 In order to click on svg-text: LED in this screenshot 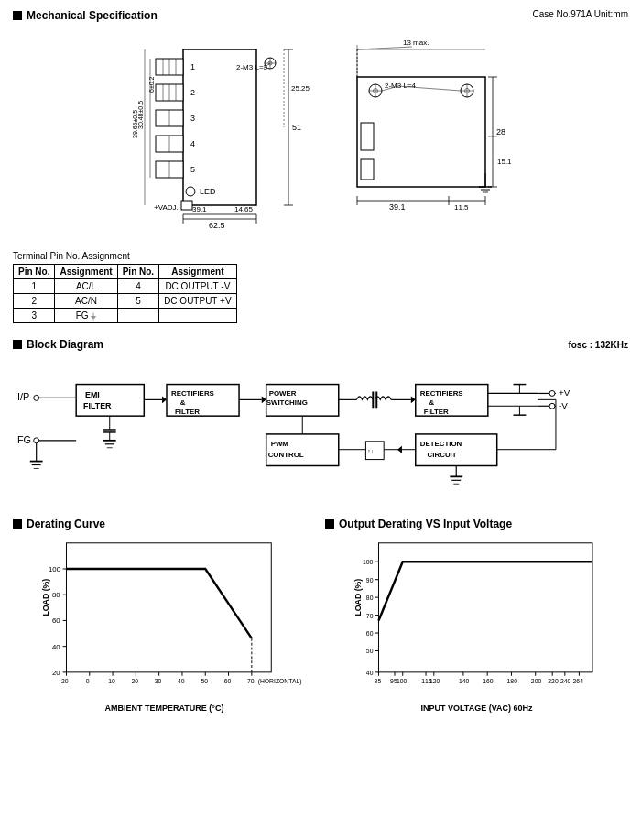, I will do `click(208, 191)`.